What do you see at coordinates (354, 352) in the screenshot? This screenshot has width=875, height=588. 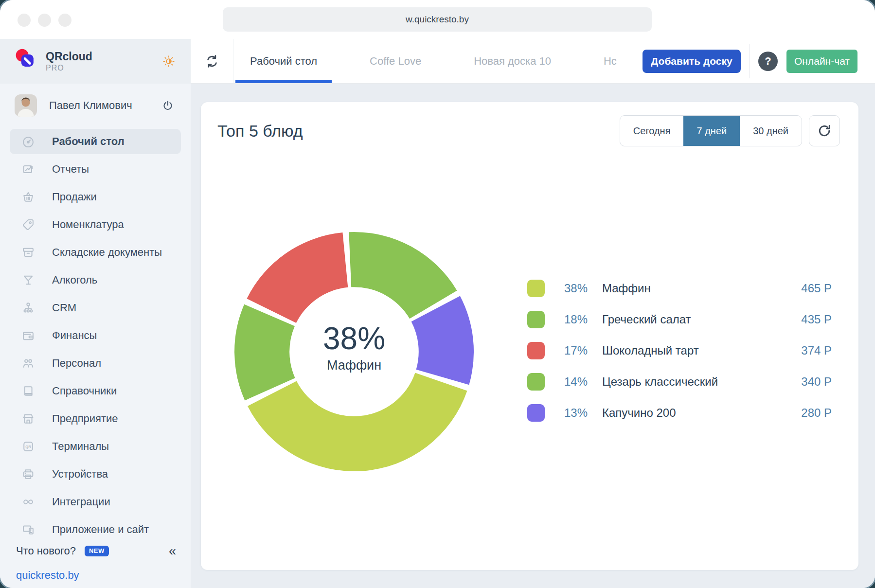 I see `donut-slices` at bounding box center [354, 352].